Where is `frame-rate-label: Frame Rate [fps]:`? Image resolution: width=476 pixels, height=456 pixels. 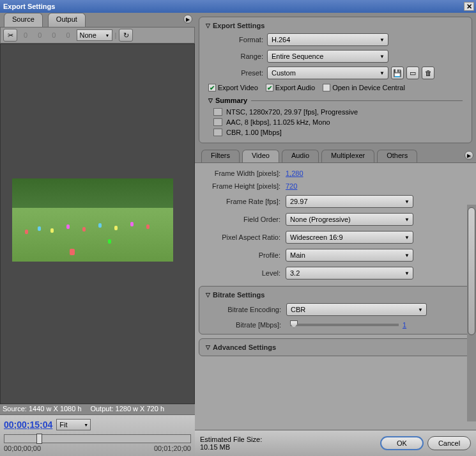
frame-rate-label: Frame Rate [fps]: is located at coordinates (245, 201).